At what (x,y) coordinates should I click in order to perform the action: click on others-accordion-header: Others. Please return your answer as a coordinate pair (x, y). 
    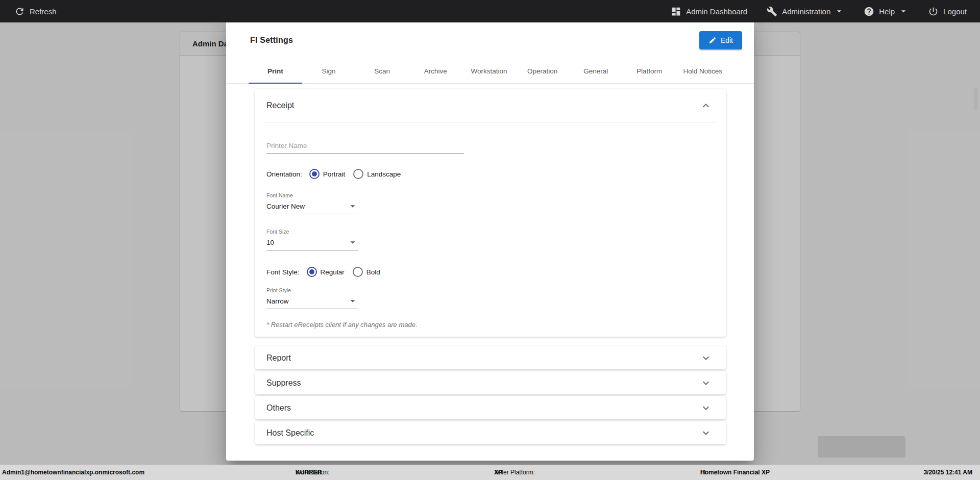
    Looking at the image, I should click on (491, 408).